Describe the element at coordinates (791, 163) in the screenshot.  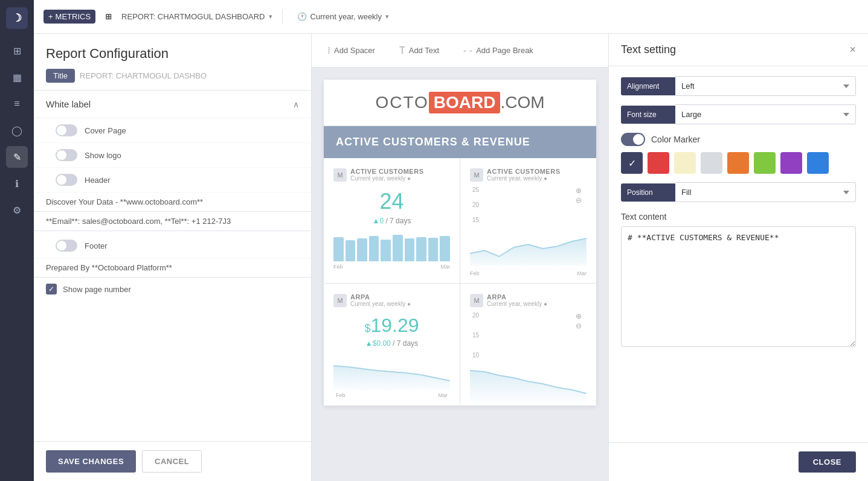
I see `color-swatch-purple` at that location.